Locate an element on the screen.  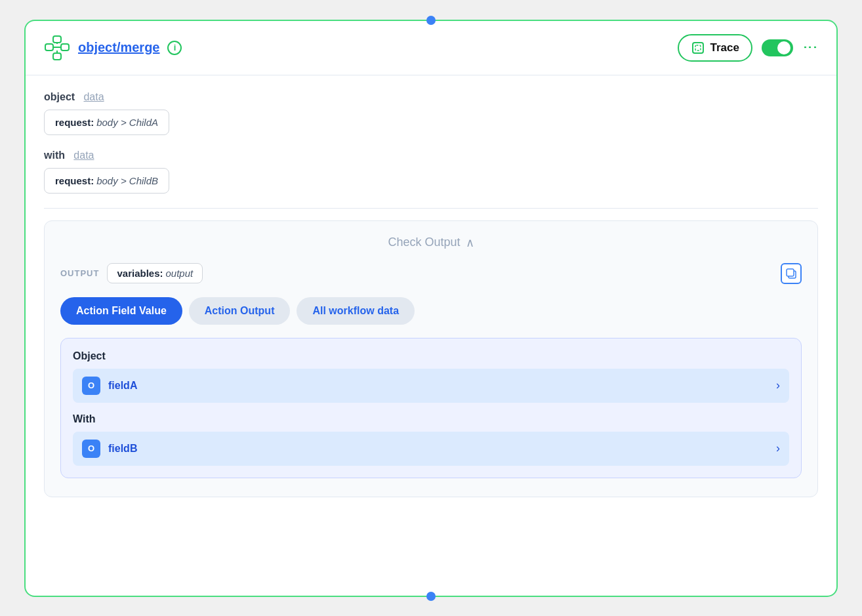
trace-label: Trace is located at coordinates (725, 48).